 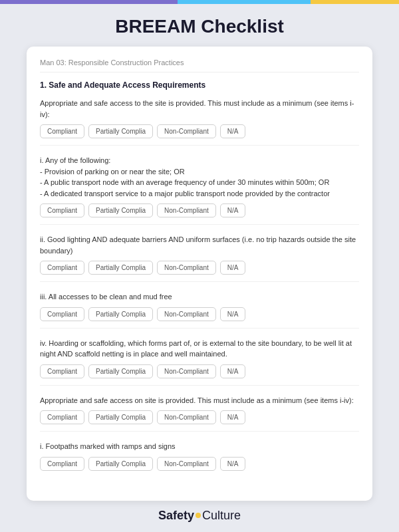 I want to click on footer-culture-text: Culture, so click(x=221, y=516).